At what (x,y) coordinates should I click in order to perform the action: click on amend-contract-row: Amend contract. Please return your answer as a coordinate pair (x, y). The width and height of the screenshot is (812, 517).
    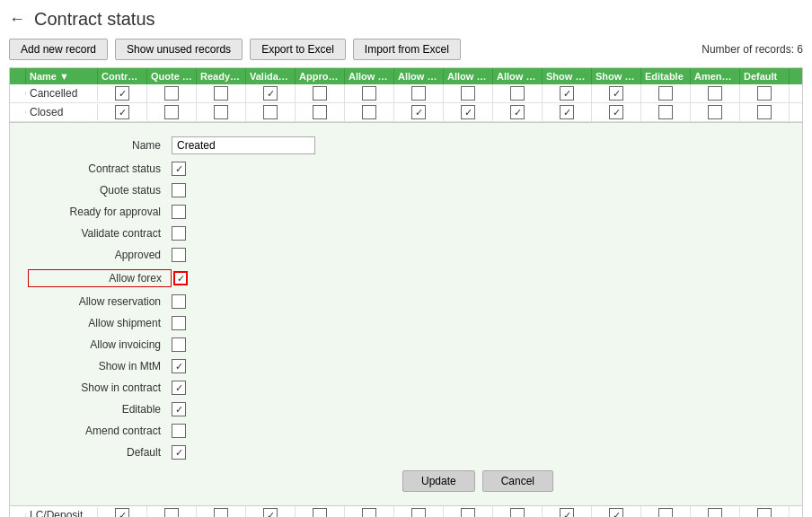
    Looking at the image, I should click on (406, 431).